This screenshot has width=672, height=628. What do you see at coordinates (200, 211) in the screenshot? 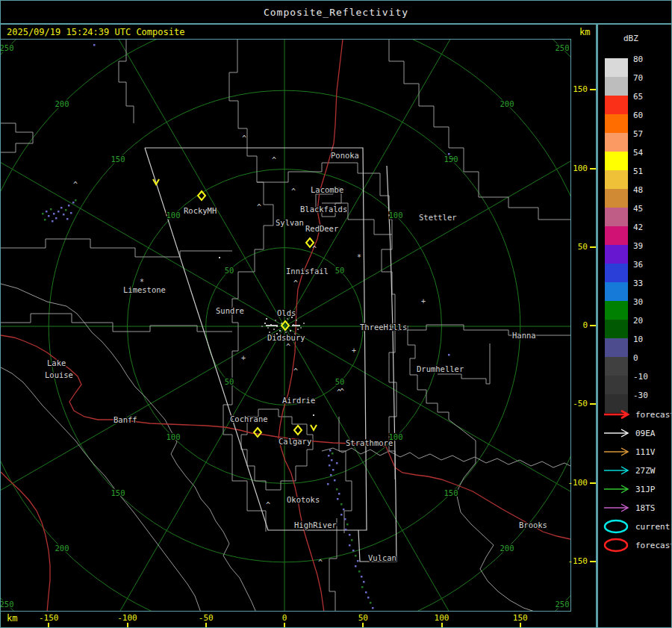
I see `city-label-rockymh: RockyMH` at bounding box center [200, 211].